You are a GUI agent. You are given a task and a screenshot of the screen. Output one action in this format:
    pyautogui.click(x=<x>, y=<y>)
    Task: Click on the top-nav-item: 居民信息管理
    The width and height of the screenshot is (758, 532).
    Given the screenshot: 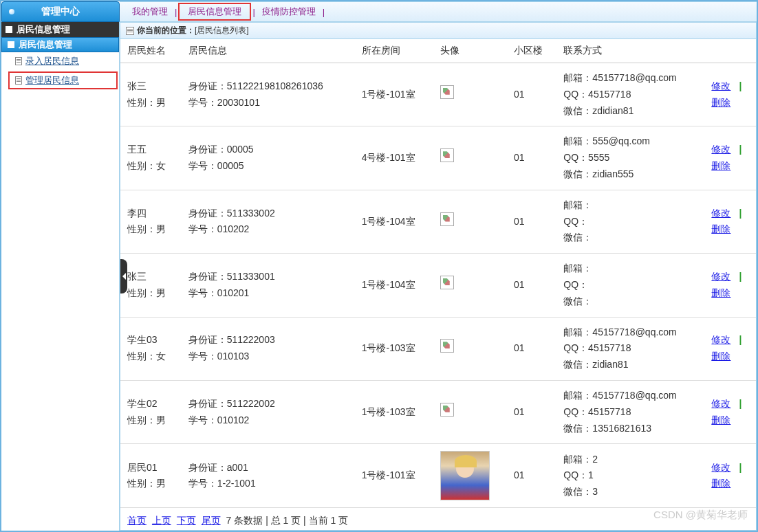 What is the action you would take?
    pyautogui.click(x=215, y=11)
    